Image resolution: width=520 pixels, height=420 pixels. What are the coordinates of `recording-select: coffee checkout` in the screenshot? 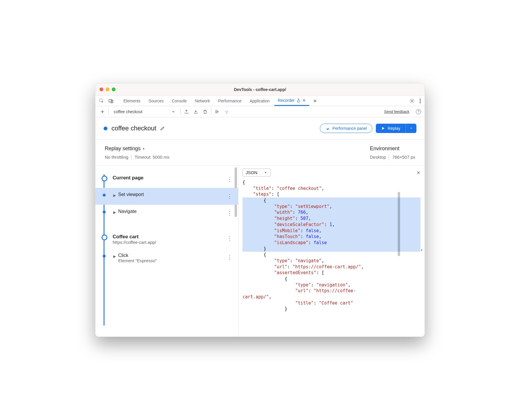 It's located at (144, 112).